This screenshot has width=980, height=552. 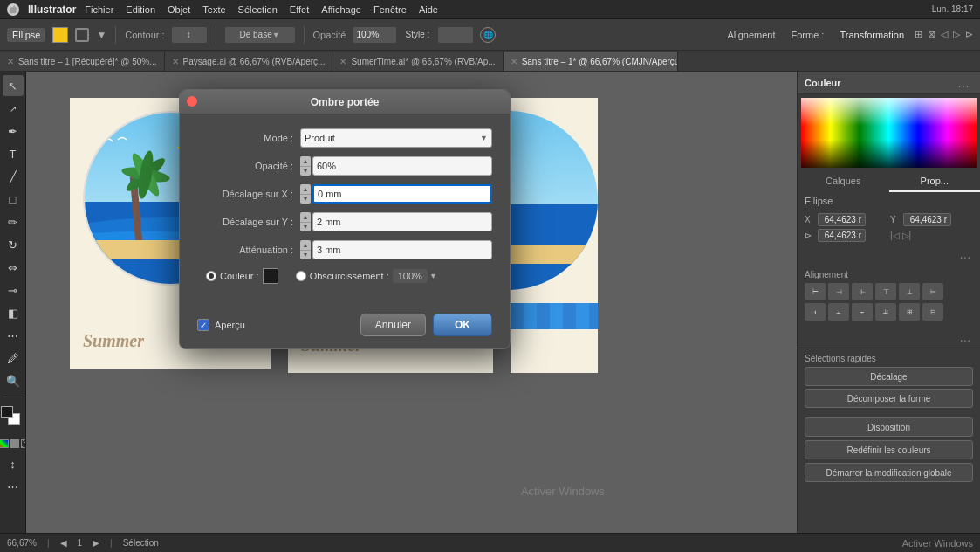 What do you see at coordinates (305, 222) in the screenshot?
I see `decalage-y-stepper: ▲ ▼` at bounding box center [305, 222].